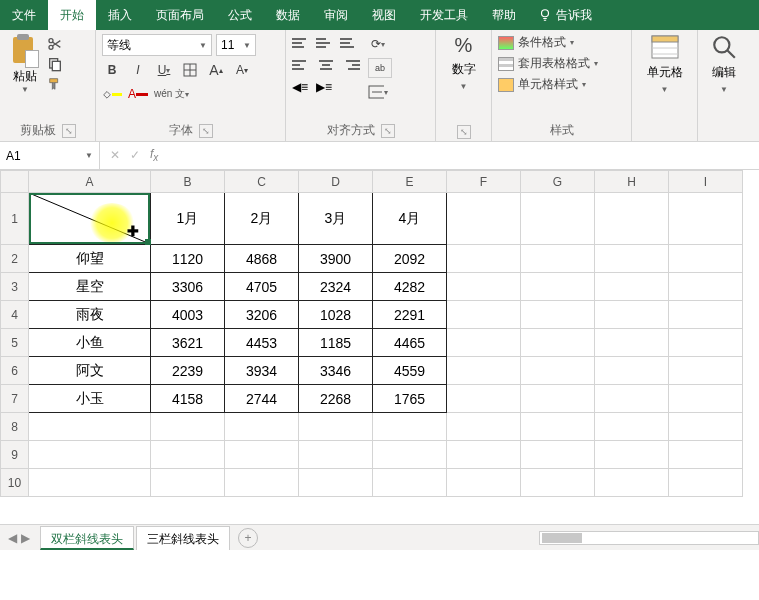 The image size is (759, 600). What do you see at coordinates (706, 455) in the screenshot?
I see `cell-I9` at bounding box center [706, 455].